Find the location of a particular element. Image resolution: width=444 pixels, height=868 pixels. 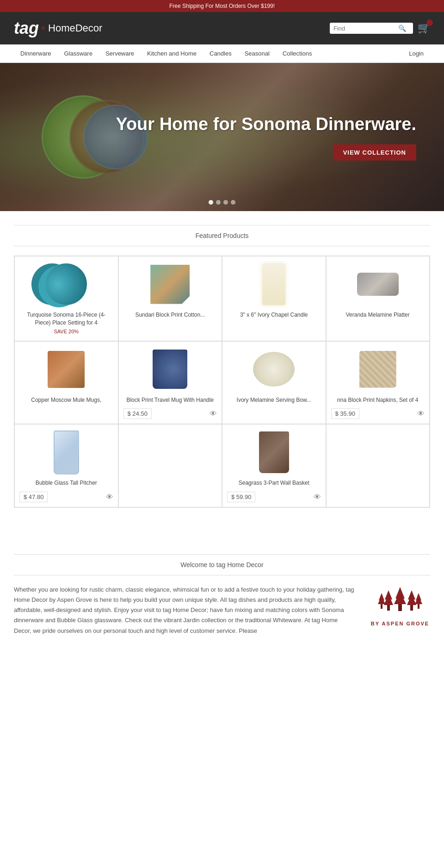

basket-image is located at coordinates (274, 452).